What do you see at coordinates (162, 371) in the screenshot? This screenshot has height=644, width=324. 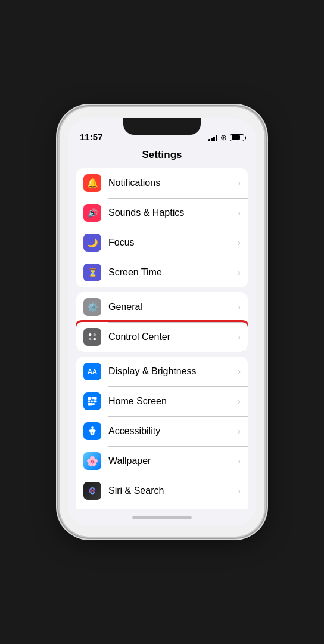 I see `settings-item-display: AA Display & Brightness ›` at bounding box center [162, 371].